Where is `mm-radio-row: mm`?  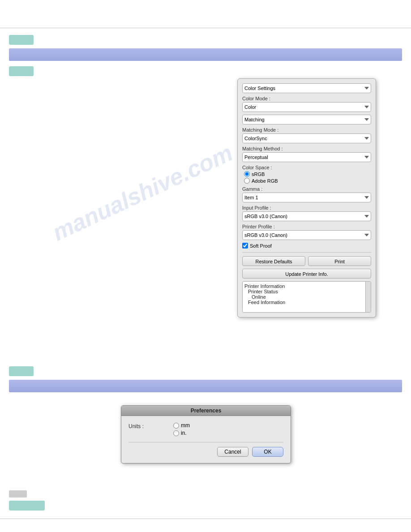 mm-radio-row: mm is located at coordinates (182, 425).